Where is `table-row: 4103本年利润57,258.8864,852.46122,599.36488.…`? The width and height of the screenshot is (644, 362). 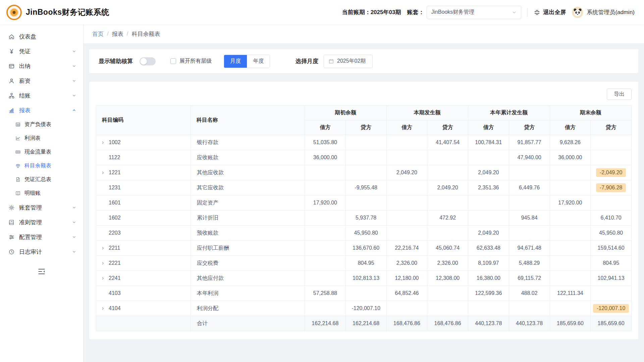
table-row: 4103本年利润57,258.8864,852.46122,599.36488.… is located at coordinates (364, 294).